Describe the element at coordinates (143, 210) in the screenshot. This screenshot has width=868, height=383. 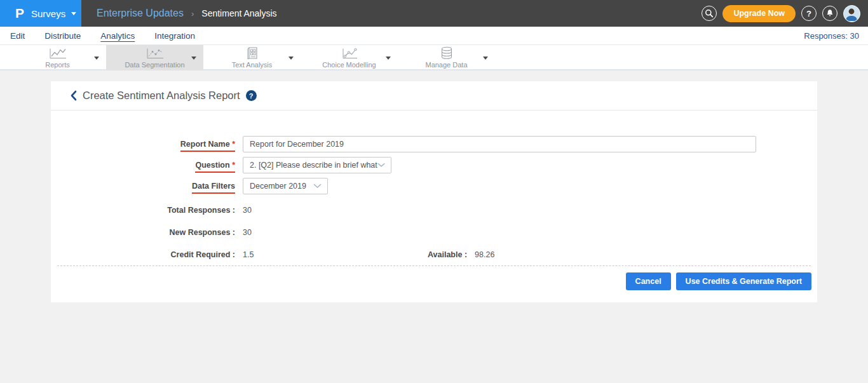
I see `total-responses-label: Total Responses :` at that location.